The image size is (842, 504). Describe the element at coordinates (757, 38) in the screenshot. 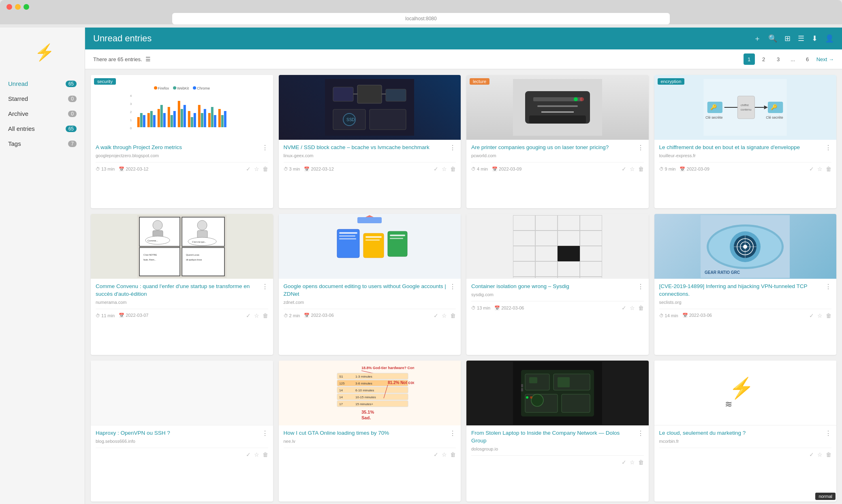

I see `add-icon: ＋` at that location.